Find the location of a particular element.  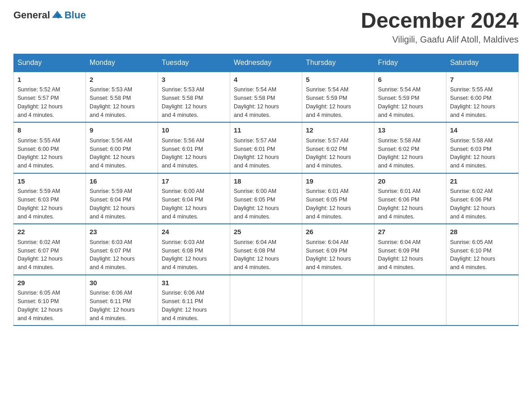

calendar-week-row: 22 Sunrise: 6:02 AM Sunset: 6:07 PM Dayl… is located at coordinates (266, 249).